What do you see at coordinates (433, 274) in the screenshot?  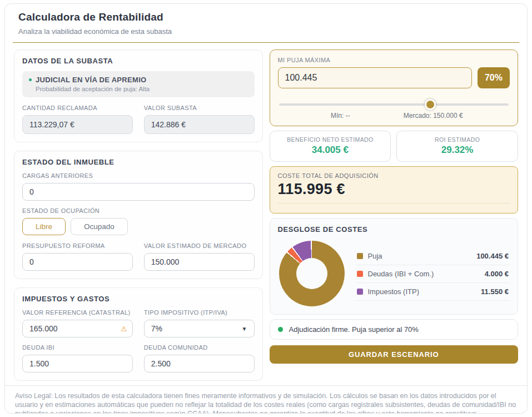 I see `legend-row-deudas: Deudas (IBI + Com.) 4.000 €` at bounding box center [433, 274].